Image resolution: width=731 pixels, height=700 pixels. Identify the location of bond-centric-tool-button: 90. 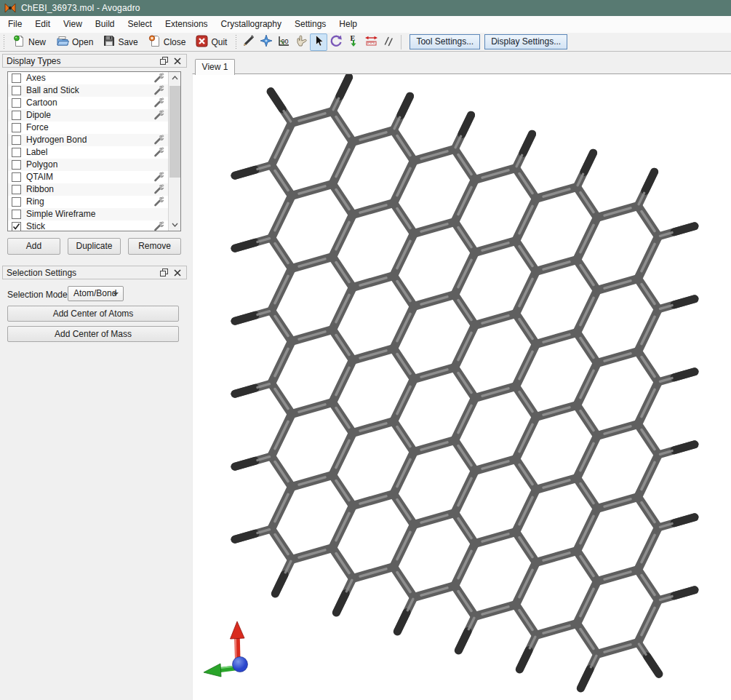
(284, 42).